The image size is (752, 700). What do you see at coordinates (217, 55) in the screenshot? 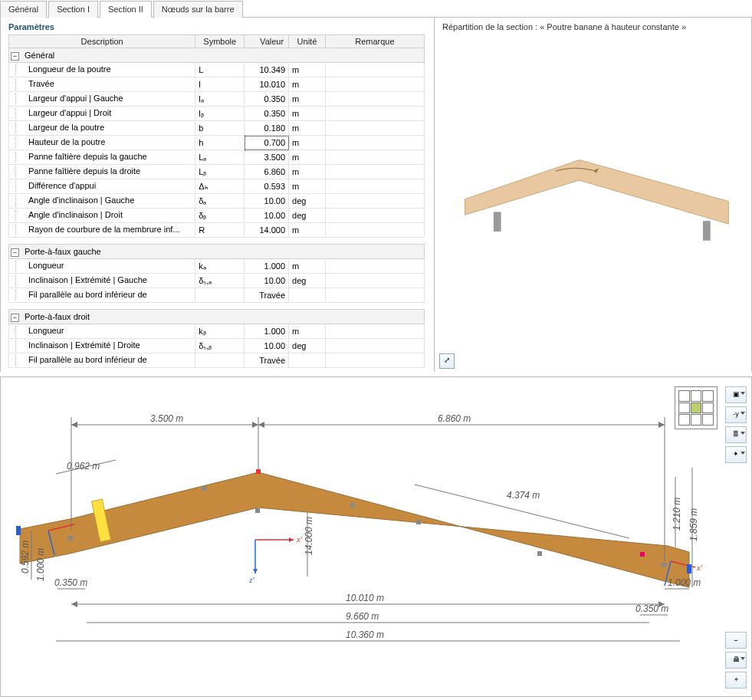
I see `group-row: − Général` at bounding box center [217, 55].